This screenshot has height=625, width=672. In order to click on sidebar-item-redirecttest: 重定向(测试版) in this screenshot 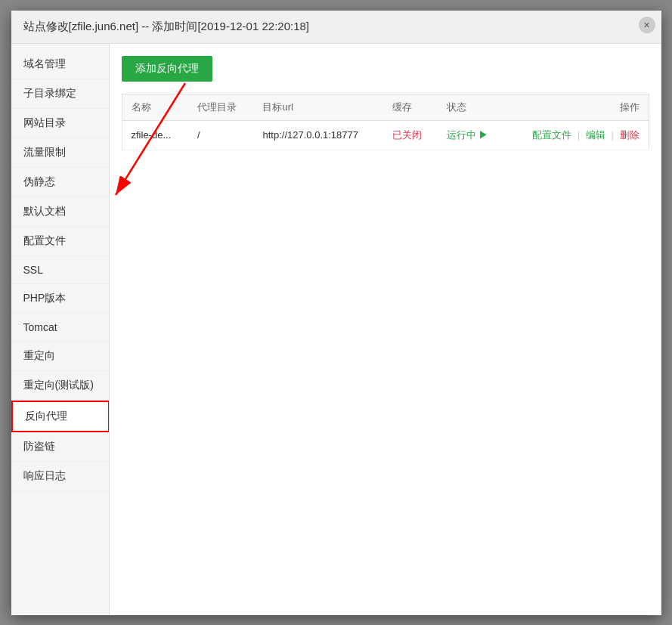, I will do `click(60, 385)`.